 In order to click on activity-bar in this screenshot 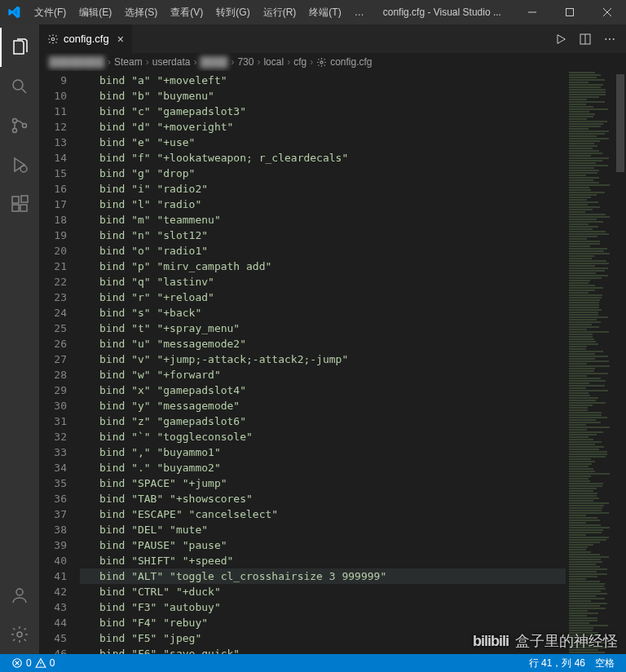, I will do `click(20, 339)`.